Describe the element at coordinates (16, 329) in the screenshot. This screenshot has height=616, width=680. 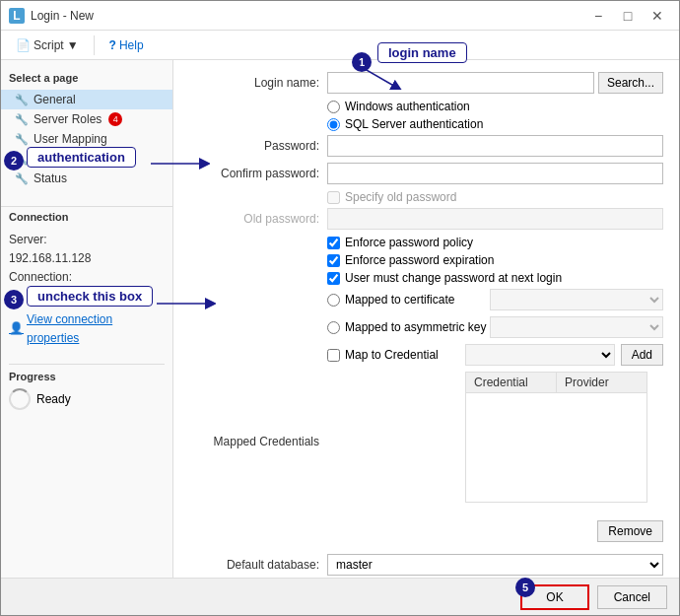
I see `connection-link-icon: 👤` at that location.